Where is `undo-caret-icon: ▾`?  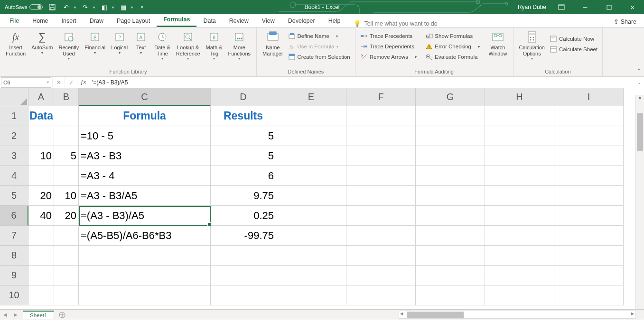
undo-caret-icon: ▾ is located at coordinates (75, 8).